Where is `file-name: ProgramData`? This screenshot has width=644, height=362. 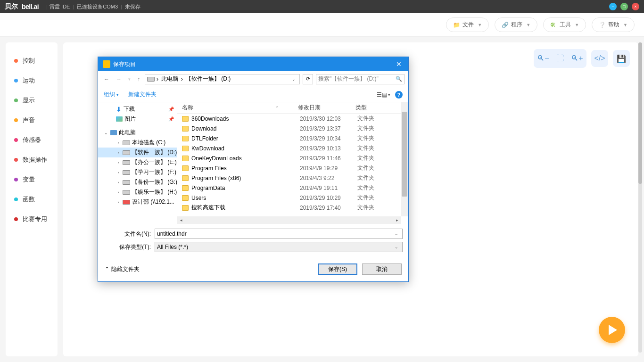 file-name: ProgramData is located at coordinates (246, 188).